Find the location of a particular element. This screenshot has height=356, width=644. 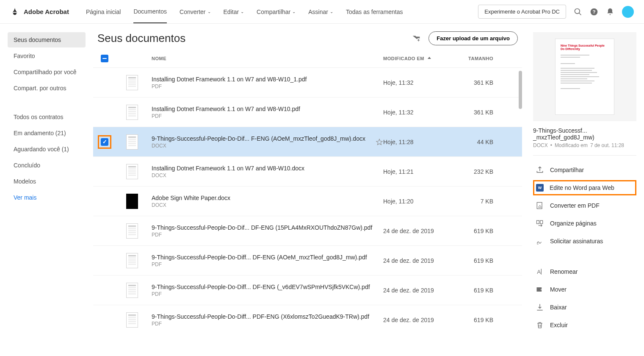

nav-home: Página inicial is located at coordinates (103, 12).